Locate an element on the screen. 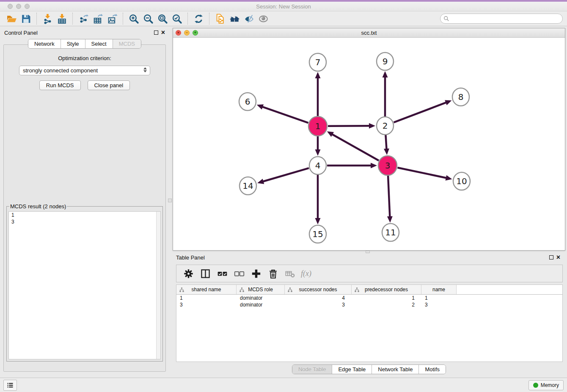 The height and width of the screenshot is (392, 567). tab-mcds: MCDS is located at coordinates (127, 44).